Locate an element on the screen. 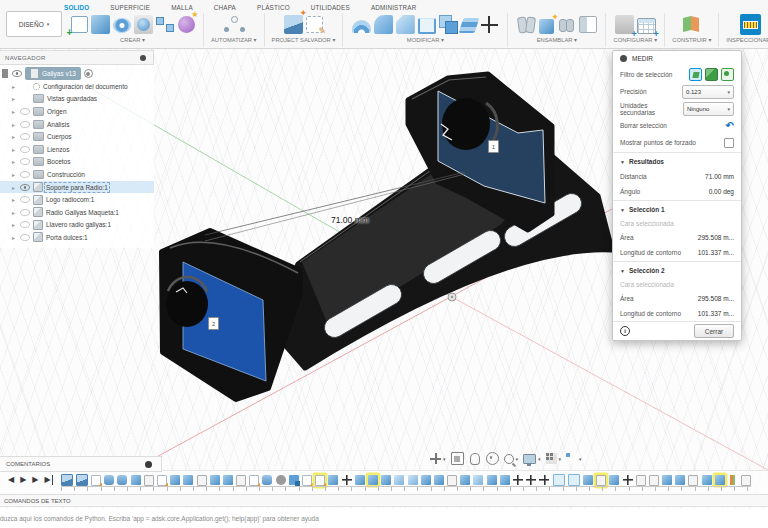 The image size is (768, 528). group-label: MODIFICAR ▾ is located at coordinates (426, 40).